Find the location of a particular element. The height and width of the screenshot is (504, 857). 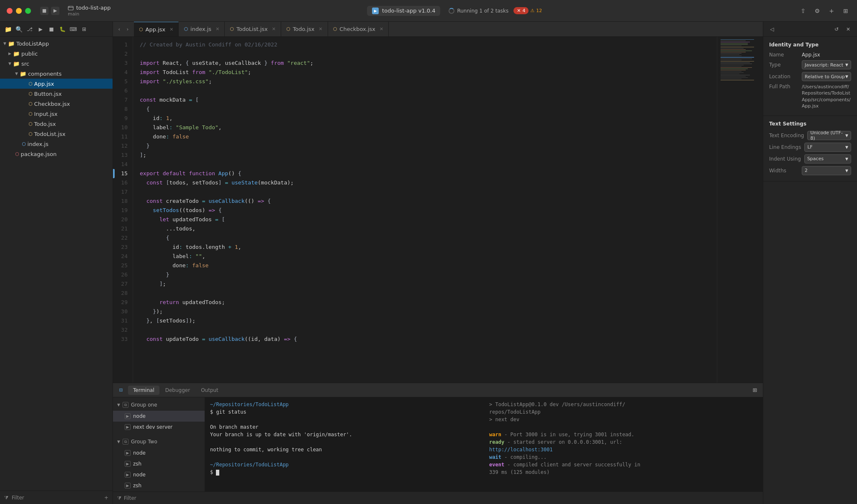

terminal-item-node-2: ▶ node is located at coordinates (159, 453).